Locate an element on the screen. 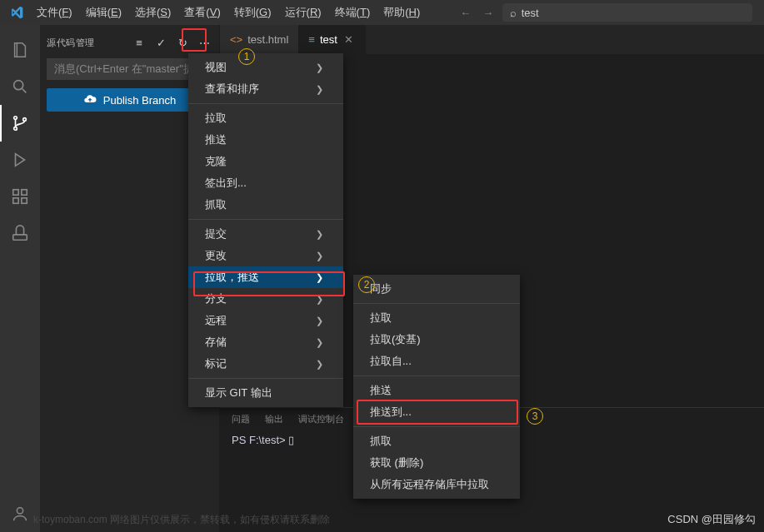 The image size is (764, 532). remote-icon is located at coordinates (20, 233).